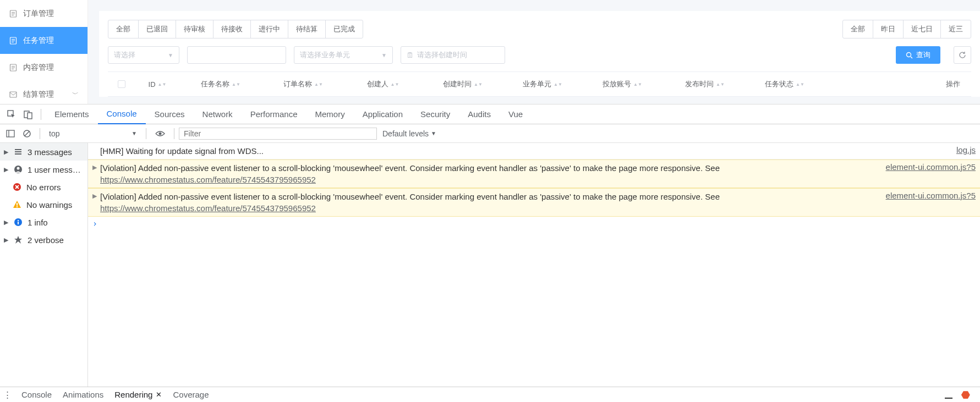 The height and width of the screenshot is (402, 980). Describe the element at coordinates (83, 395) in the screenshot. I see `drawer-tab-animations: Animations` at that location.